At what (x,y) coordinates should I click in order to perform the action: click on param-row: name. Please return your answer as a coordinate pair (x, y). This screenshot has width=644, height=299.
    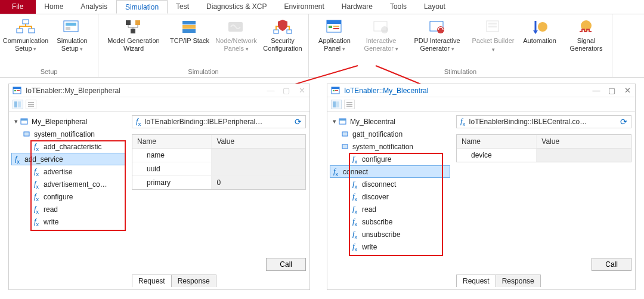
    Looking at the image, I should click on (219, 155).